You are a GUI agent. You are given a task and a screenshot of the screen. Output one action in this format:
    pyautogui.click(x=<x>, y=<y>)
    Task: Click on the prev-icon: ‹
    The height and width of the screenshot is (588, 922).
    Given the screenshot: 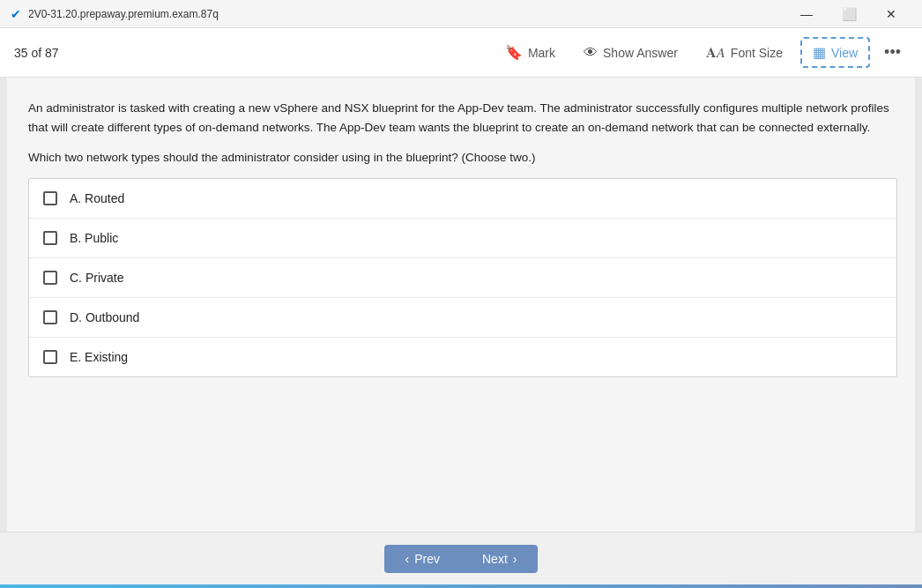 What is the action you would take?
    pyautogui.click(x=407, y=559)
    